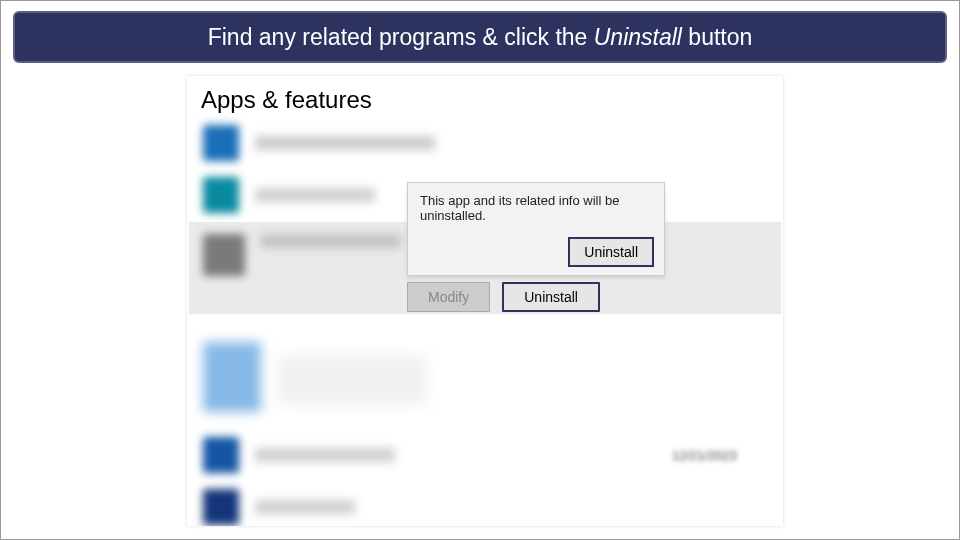 The width and height of the screenshot is (960, 540). What do you see at coordinates (504, 297) in the screenshot?
I see `app-action-buttons: Modify Uninstall` at bounding box center [504, 297].